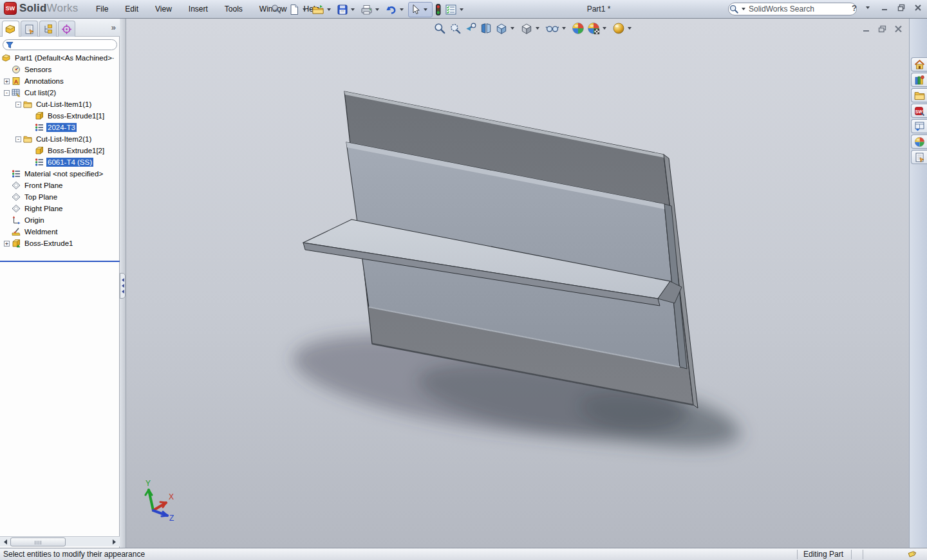 This screenshot has width=927, height=560. Describe the element at coordinates (131, 9) in the screenshot. I see `menu-edit: Edit` at that location.